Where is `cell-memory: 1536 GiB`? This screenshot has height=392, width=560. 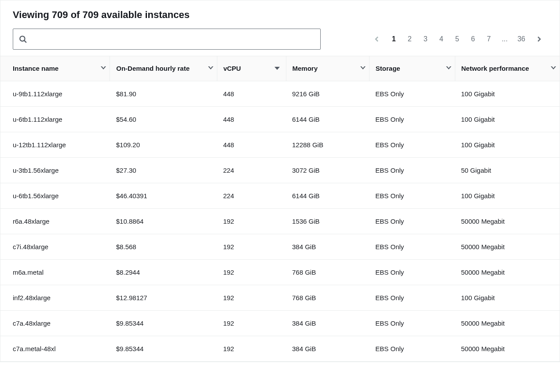 cell-memory: 1536 GiB is located at coordinates (327, 221).